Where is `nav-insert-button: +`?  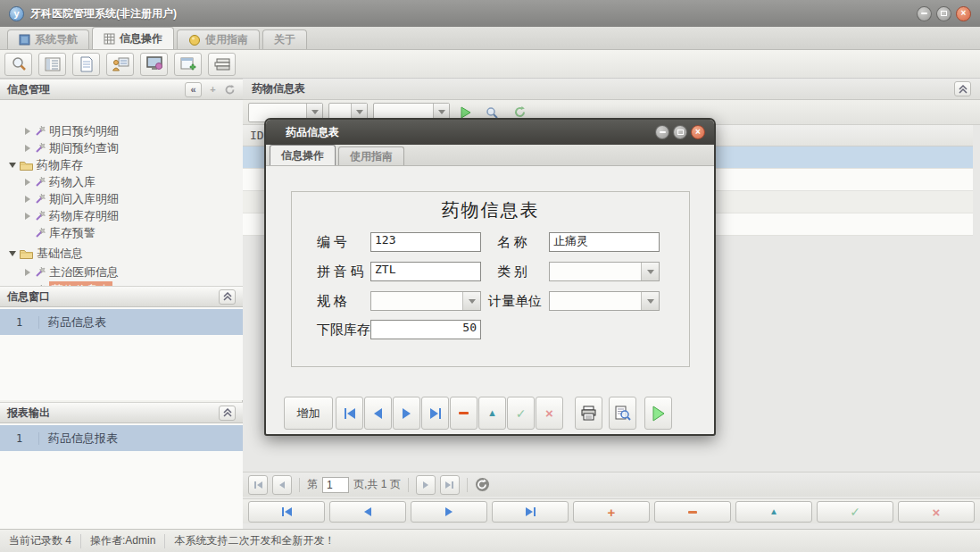 nav-insert-button: + is located at coordinates (611, 512).